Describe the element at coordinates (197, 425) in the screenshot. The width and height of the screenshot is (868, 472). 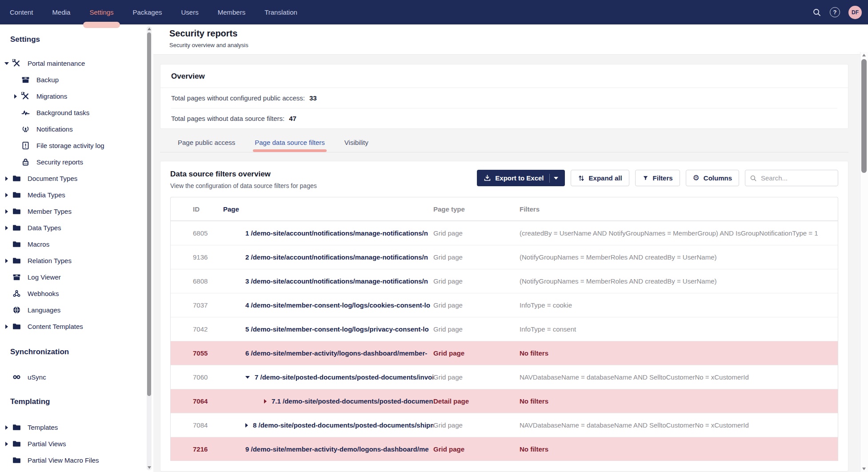
I see `cell-id: 7084` at that location.